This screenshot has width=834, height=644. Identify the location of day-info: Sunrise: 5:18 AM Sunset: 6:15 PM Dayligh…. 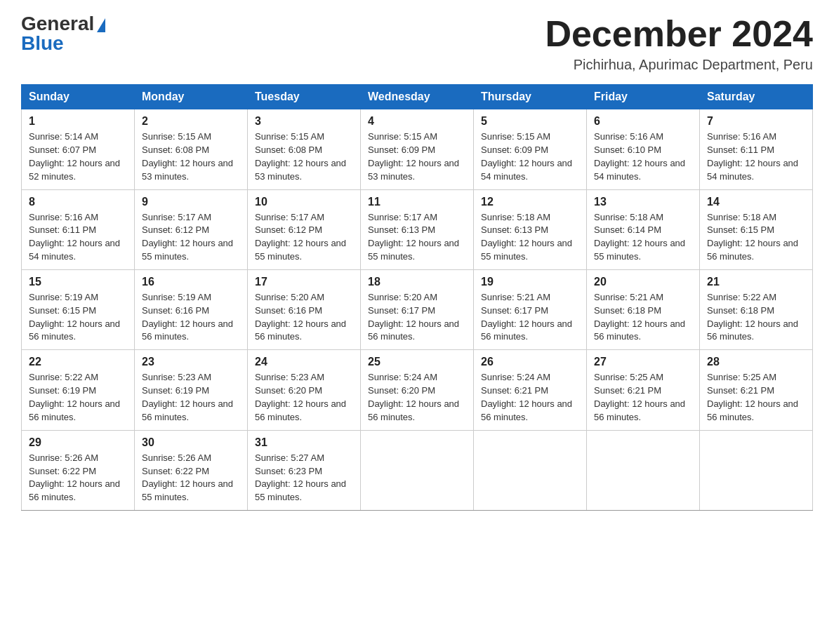
(756, 237).